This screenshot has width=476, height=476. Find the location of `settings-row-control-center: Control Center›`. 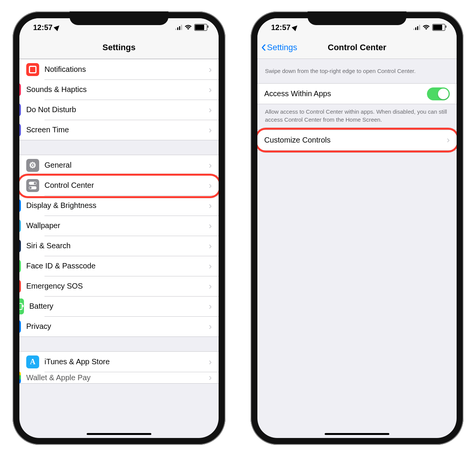

settings-row-control-center: Control Center› is located at coordinates (119, 186).